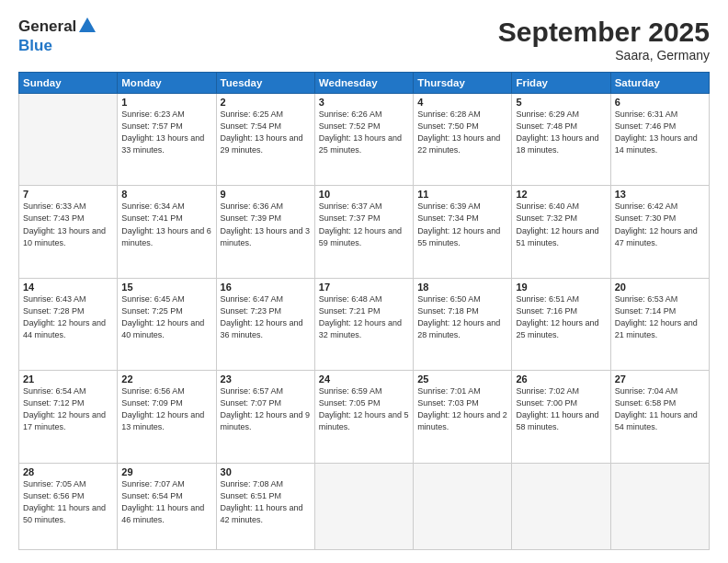  Describe the element at coordinates (364, 409) in the screenshot. I see `day-detail: Sunrise: 6:59 AMSunset: 7:05 PMDaylight:…` at that location.